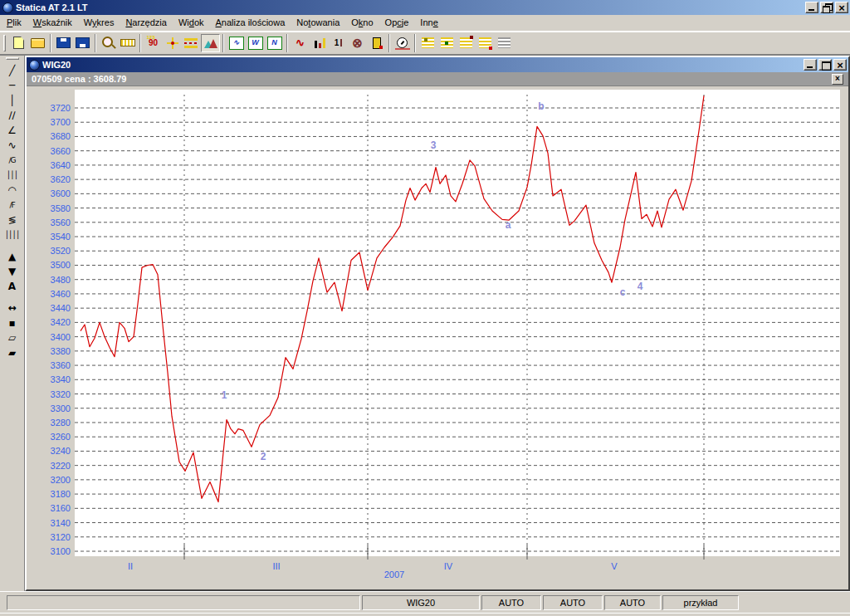 The image size is (850, 616). Describe the element at coordinates (12, 160) in the screenshot. I see `gann-line-tool: ∕G` at that location.